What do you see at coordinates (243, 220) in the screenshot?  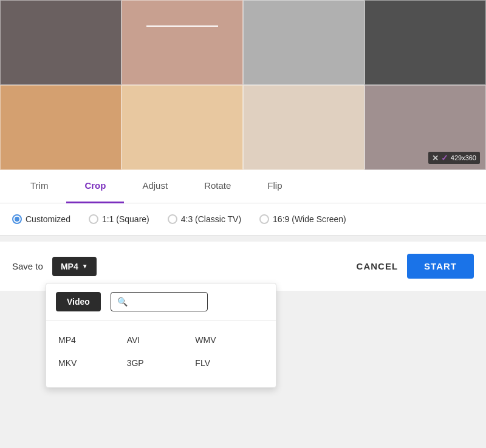 I see `radio-bar: Customized 1:1 (Square) 4:3 (Classic TV)…` at bounding box center [243, 220].